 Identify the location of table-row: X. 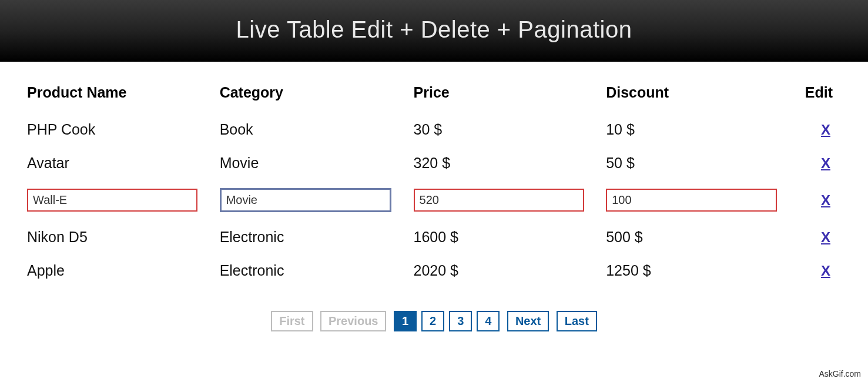
(434, 200).